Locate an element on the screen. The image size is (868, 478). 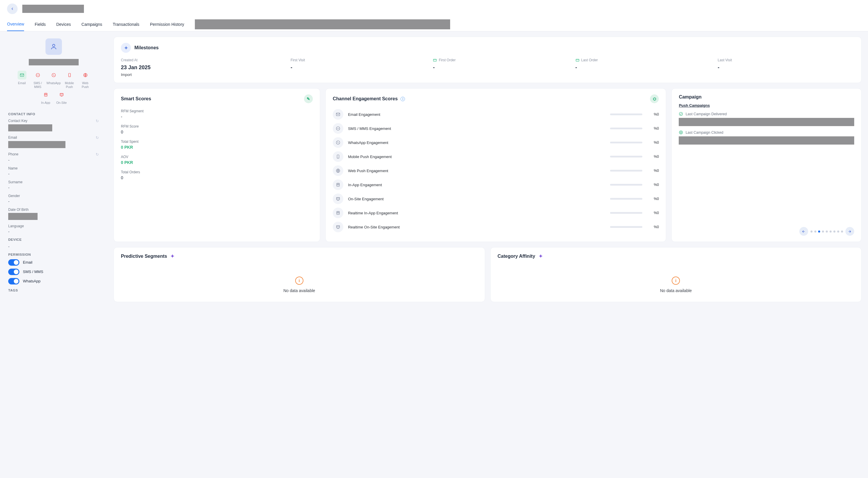
channel-mail: Email is located at coordinates (22, 79).